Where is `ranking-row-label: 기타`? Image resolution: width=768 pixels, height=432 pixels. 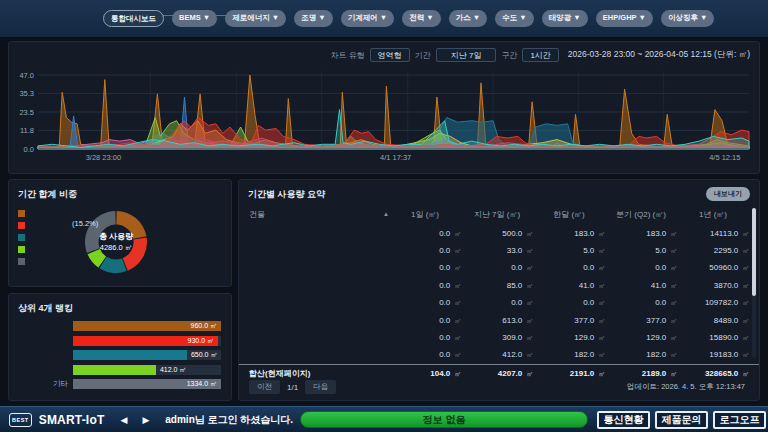
ranking-row-label: 기타 is located at coordinates (41, 384).